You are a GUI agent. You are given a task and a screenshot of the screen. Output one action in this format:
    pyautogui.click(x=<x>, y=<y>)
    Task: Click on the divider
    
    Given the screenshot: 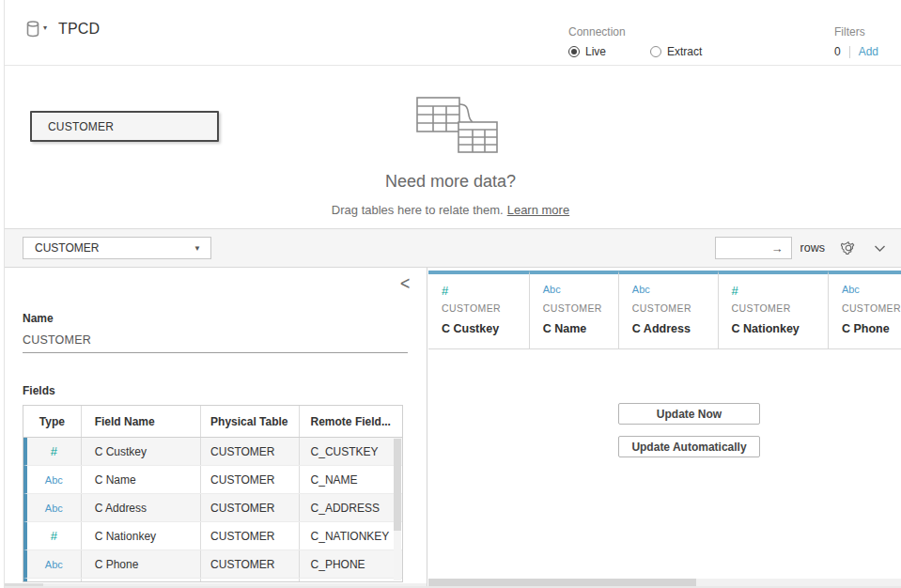 What is the action you would take?
    pyautogui.click(x=849, y=53)
    